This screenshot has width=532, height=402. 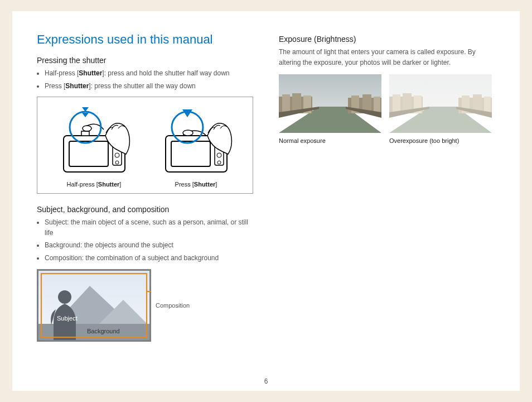 What do you see at coordinates (94, 305) in the screenshot?
I see `composition-illustration-icon: Subject Background` at bounding box center [94, 305].